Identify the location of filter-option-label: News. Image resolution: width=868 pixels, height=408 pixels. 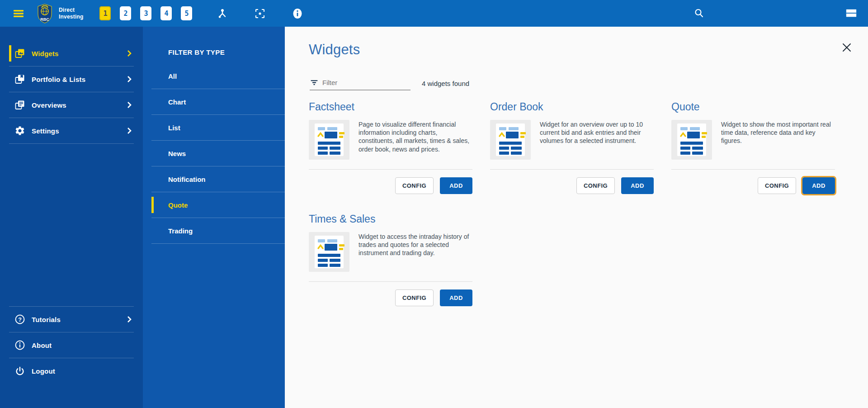
(177, 154).